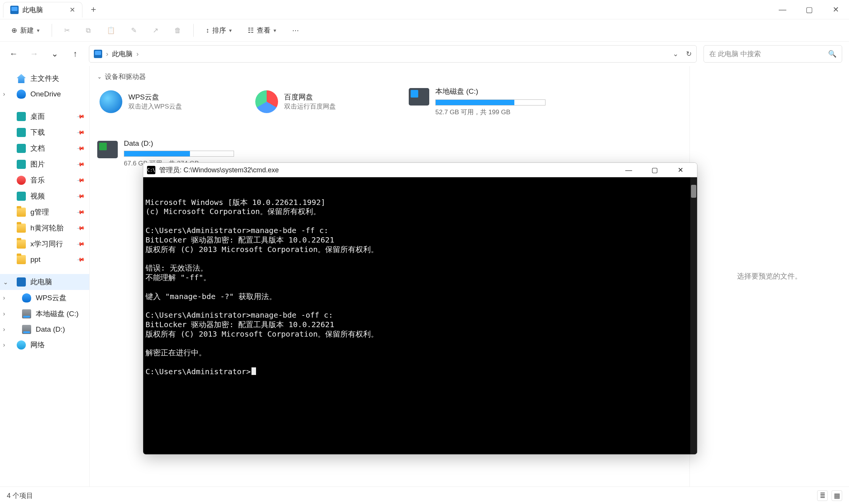 The width and height of the screenshot is (849, 504). Describe the element at coordinates (689, 54) in the screenshot. I see `refresh-button: ↻` at that location.